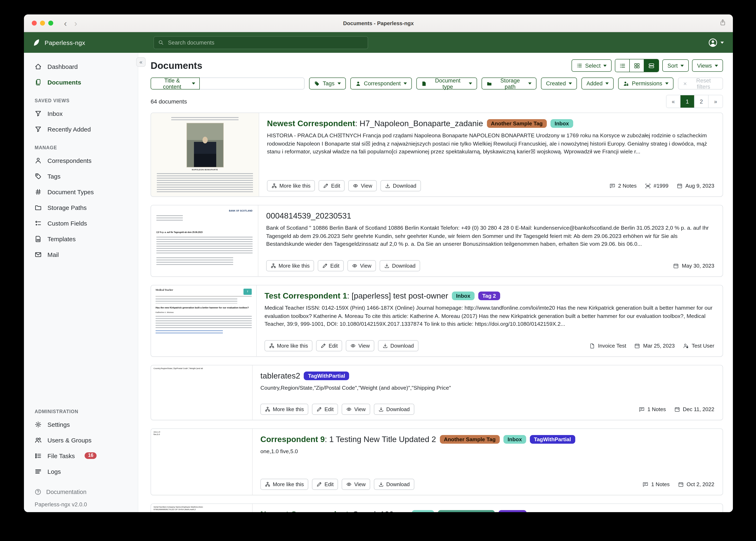 The image size is (756, 541). I want to click on envelope-icon, so click(38, 255).